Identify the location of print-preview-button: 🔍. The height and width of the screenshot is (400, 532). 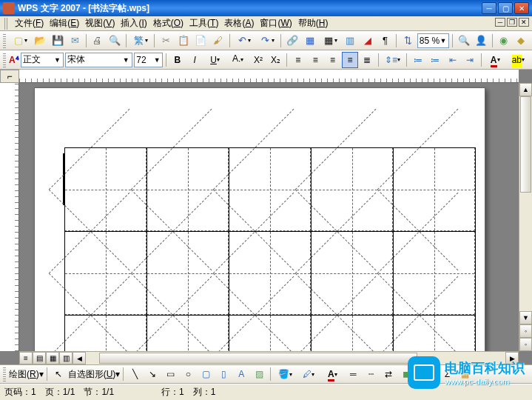
(115, 41).